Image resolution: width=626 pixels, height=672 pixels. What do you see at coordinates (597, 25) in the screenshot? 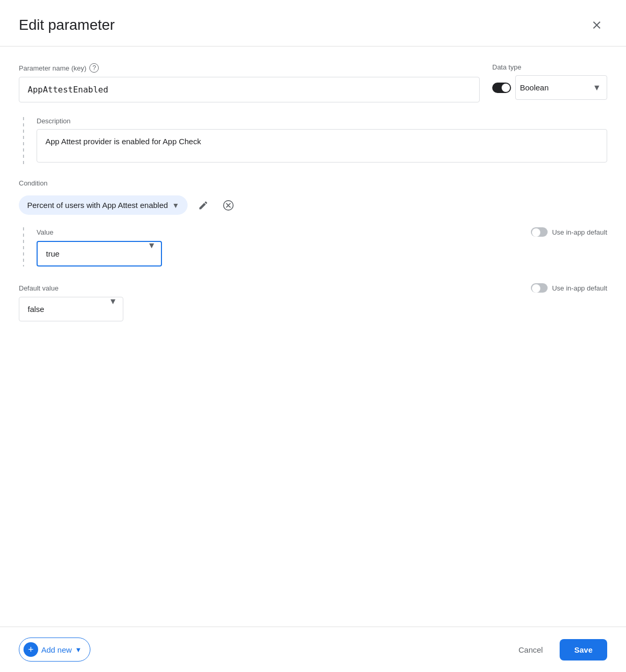
I see `close-icon` at bounding box center [597, 25].